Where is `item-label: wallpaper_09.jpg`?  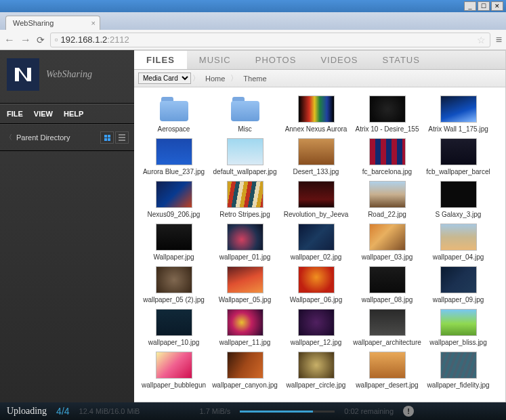
item-label: wallpaper_09.jpg is located at coordinates (458, 299).